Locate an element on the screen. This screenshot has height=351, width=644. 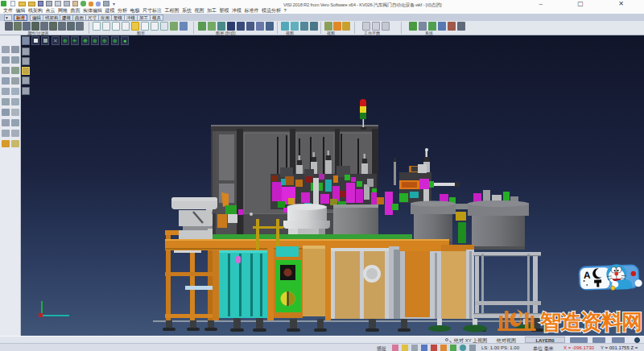
svg-text: 智造资料网 is located at coordinates (591, 322).